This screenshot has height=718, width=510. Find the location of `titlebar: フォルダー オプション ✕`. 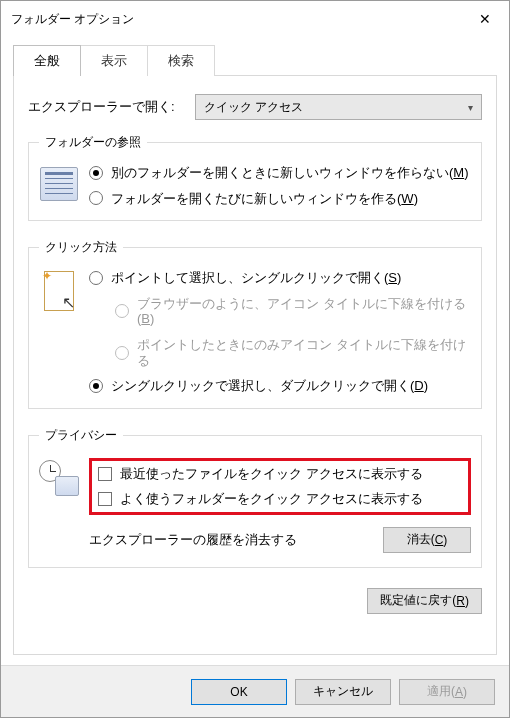

titlebar: フォルダー オプション ✕ is located at coordinates (255, 19).